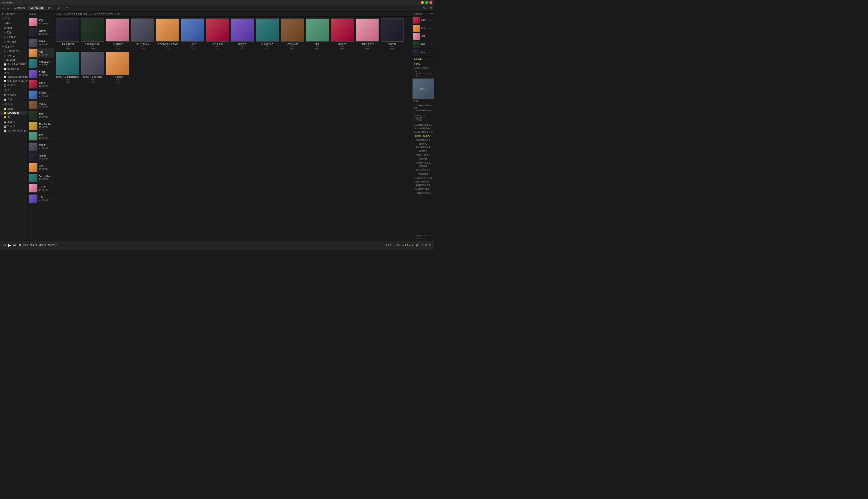 The height and width of the screenshot is (499, 868). Describe the element at coordinates (41, 43) in the screenshot. I see `artist-item-zhang: 张泉生 17 张专辑` at that location.